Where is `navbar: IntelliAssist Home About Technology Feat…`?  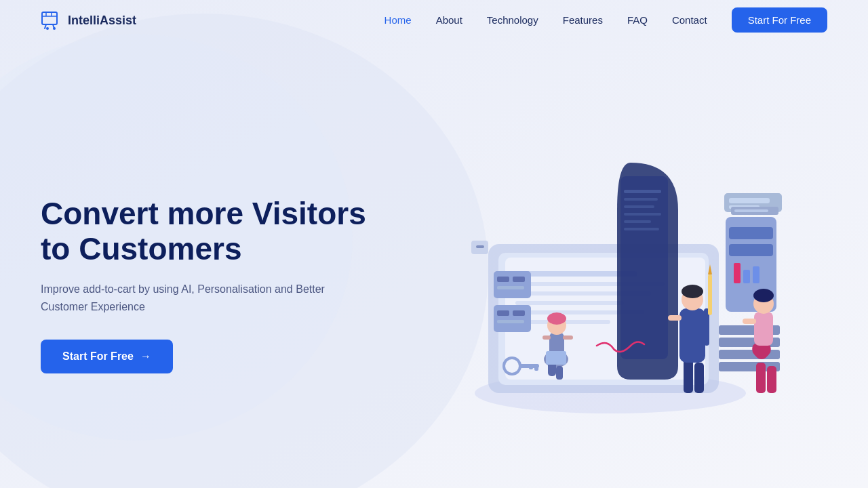
navbar: IntelliAssist Home About Technology Feat… is located at coordinates (434, 20).